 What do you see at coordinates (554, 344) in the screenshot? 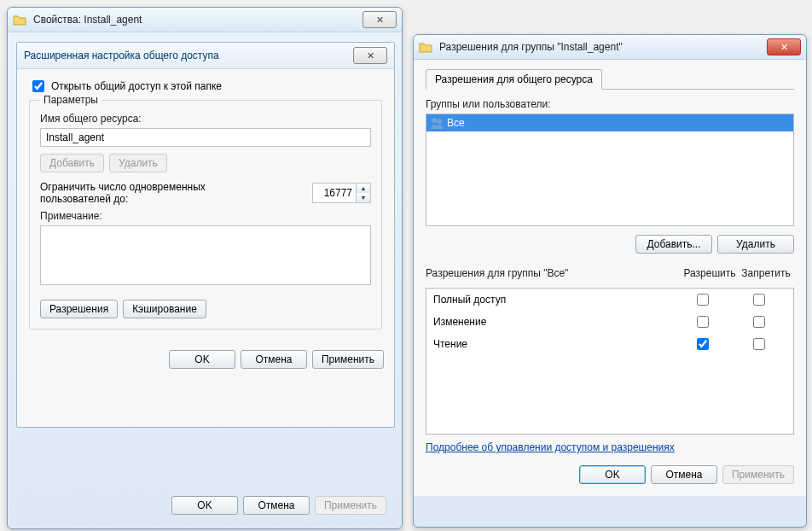
I see `perm-name: Чтение` at bounding box center [554, 344].